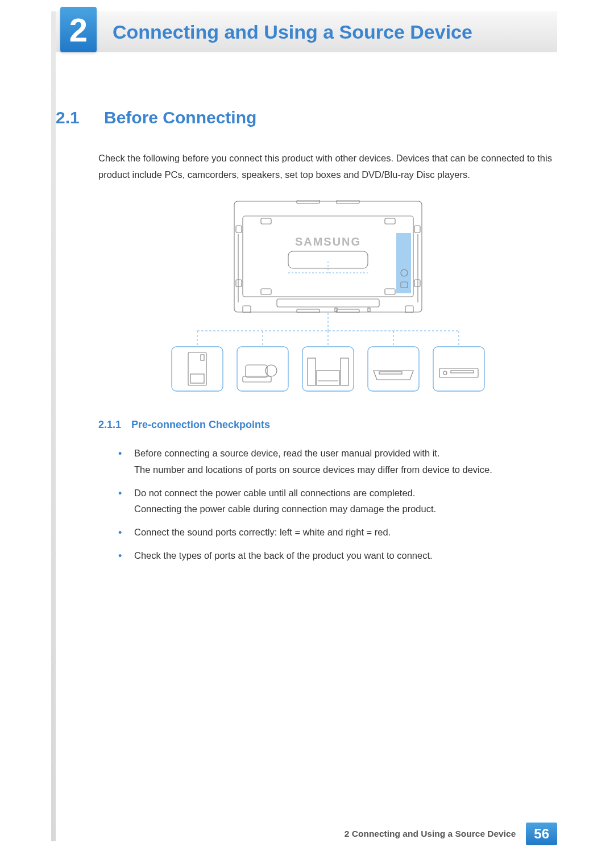  Describe the element at coordinates (180, 118) in the screenshot. I see `section-title: Before Connecting` at that location.